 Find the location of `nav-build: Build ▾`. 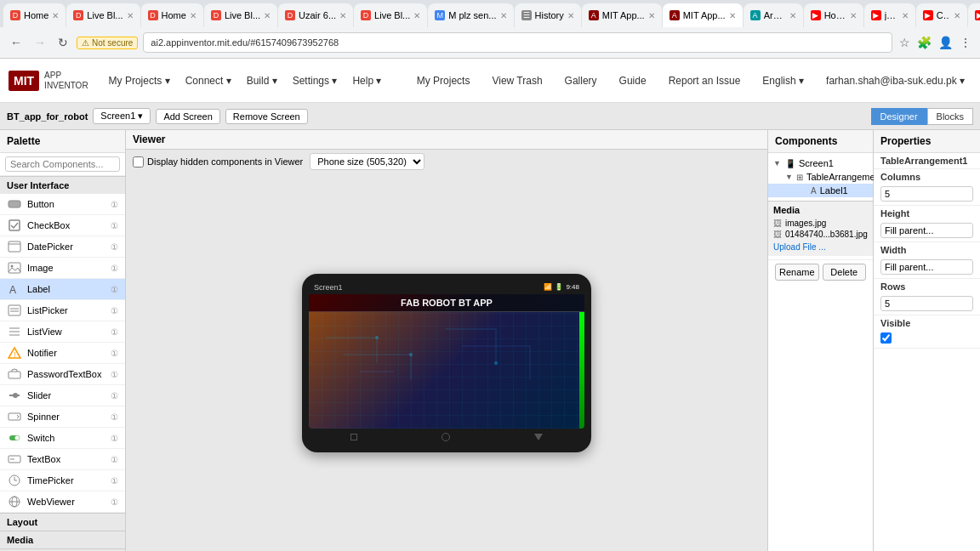

nav-build: Build ▾ is located at coordinates (262, 81).